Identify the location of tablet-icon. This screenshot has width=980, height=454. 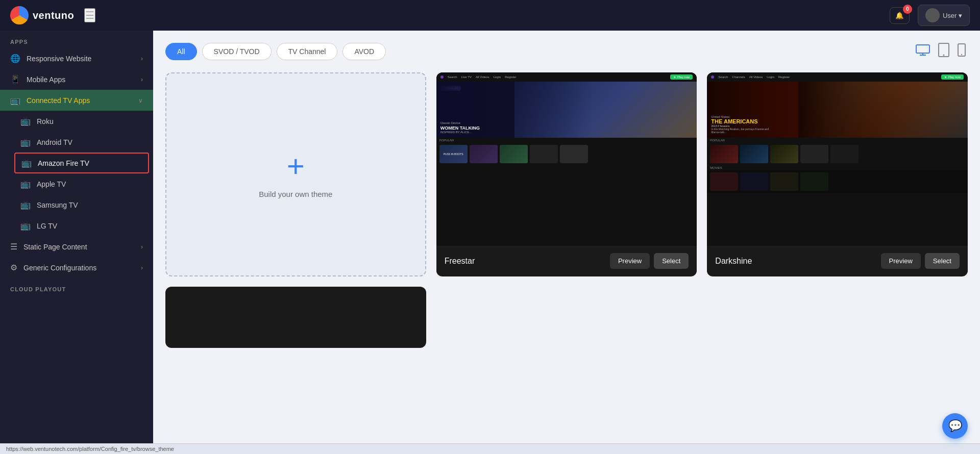
(944, 50).